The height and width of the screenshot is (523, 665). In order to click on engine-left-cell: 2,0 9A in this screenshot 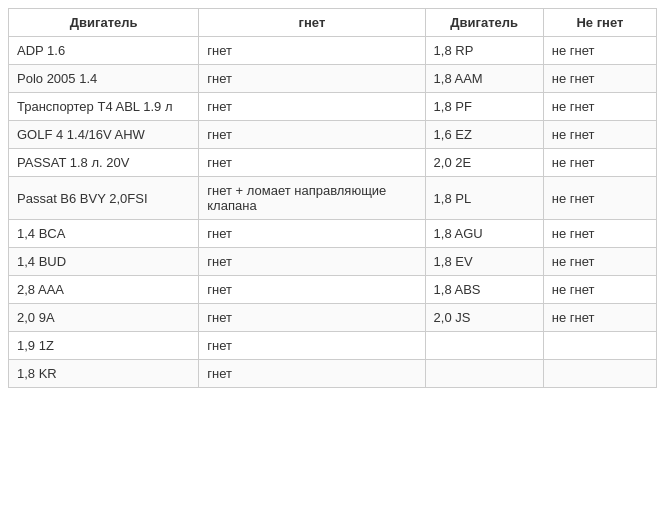, I will do `click(104, 318)`.